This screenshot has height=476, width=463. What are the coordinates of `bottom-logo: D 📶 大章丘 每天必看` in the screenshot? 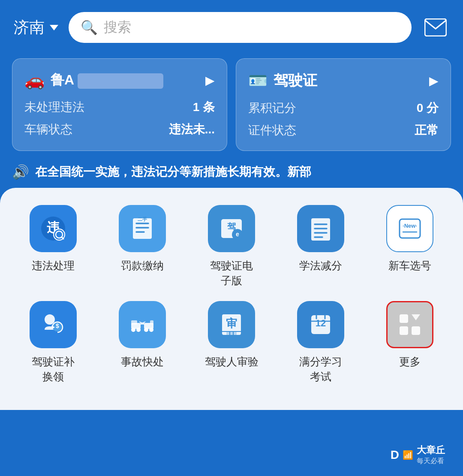 It's located at (418, 455).